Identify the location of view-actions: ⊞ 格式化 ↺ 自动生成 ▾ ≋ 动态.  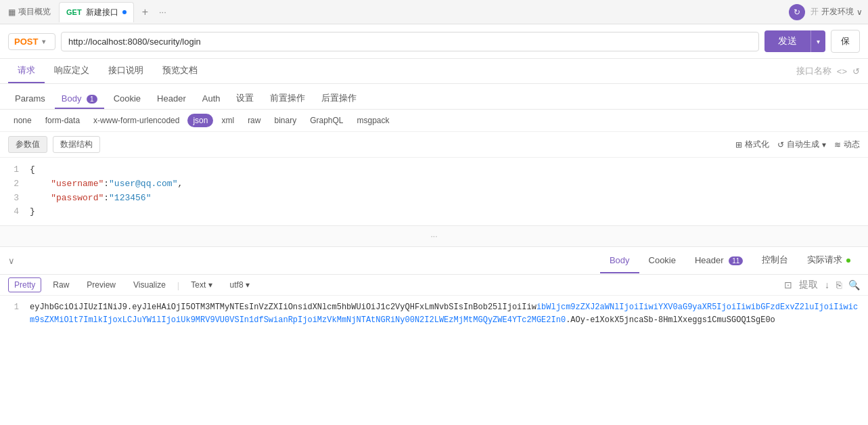
(798, 145).